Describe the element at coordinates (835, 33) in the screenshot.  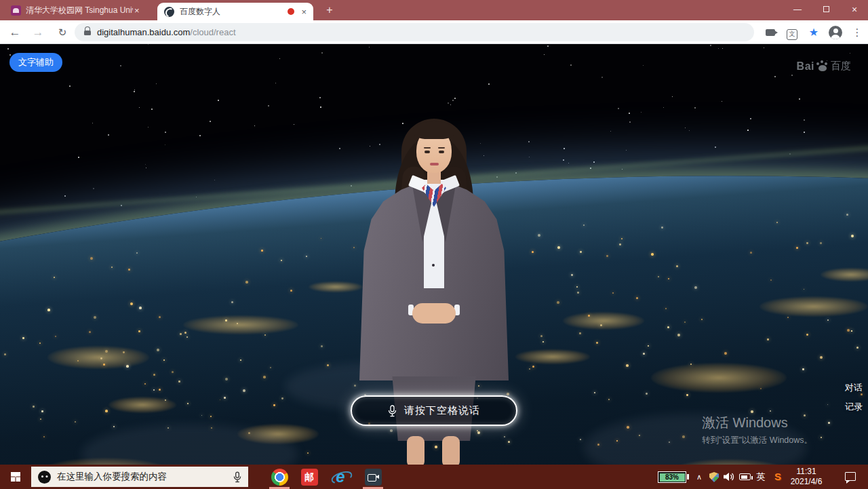
I see `avatar-icon` at that location.